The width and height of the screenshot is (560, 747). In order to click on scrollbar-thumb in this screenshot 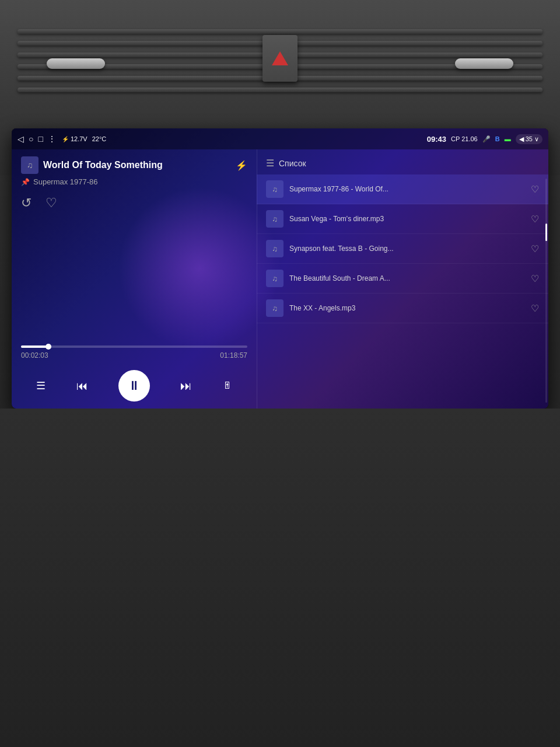, I will do `click(546, 232)`.